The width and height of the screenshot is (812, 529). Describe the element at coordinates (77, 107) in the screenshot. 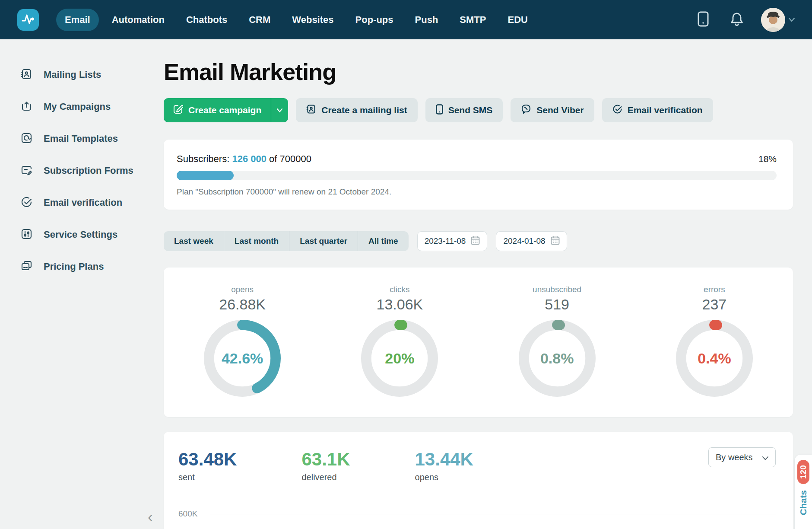

I see `sidebar-item-label: My Campaigns` at that location.